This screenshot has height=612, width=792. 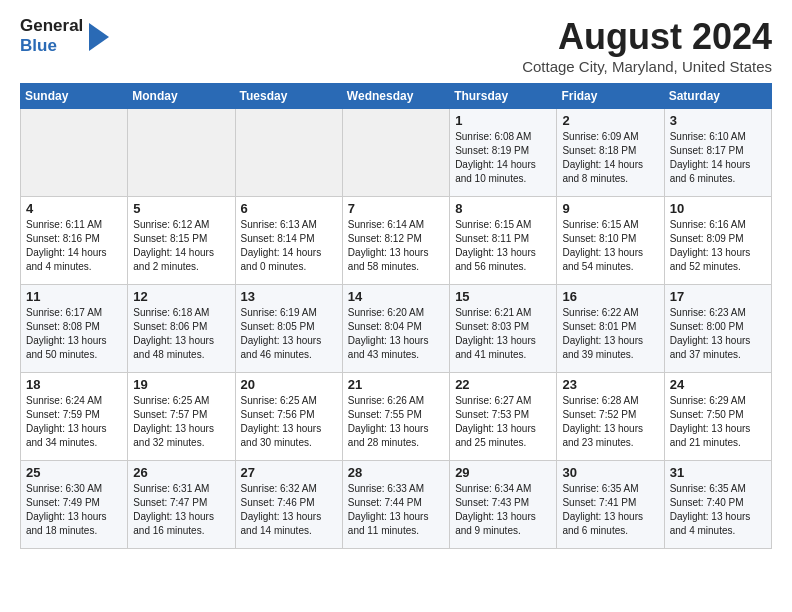 What do you see at coordinates (396, 296) in the screenshot?
I see `day-number: 14` at bounding box center [396, 296].